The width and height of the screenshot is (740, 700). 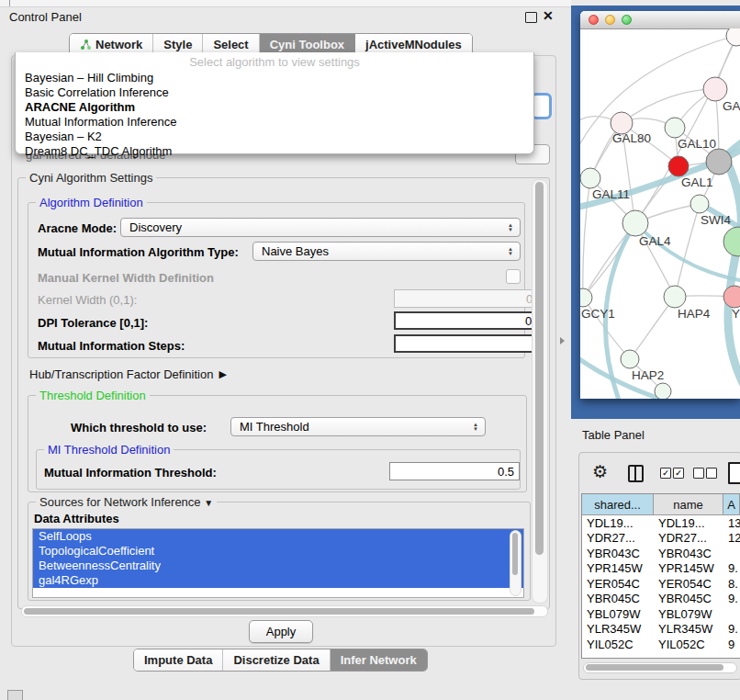 What do you see at coordinates (734, 473) in the screenshot?
I see `document-icon` at bounding box center [734, 473].